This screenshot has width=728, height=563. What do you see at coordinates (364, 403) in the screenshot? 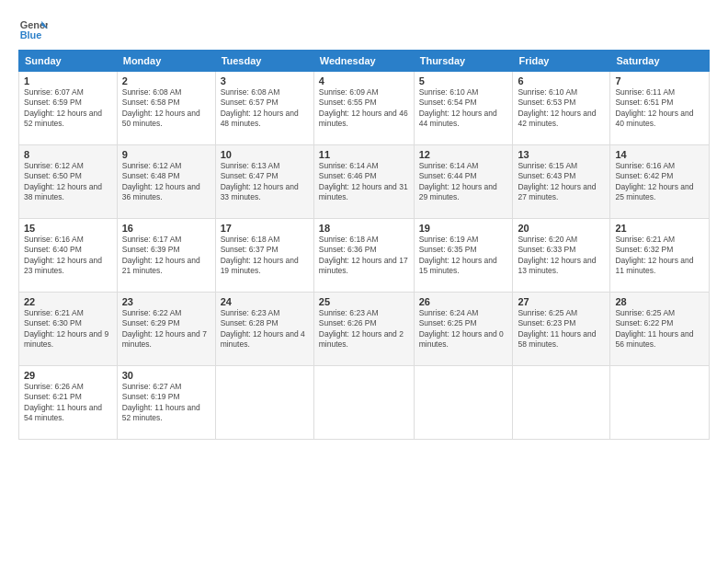
I see `calendar-week-row: 29 Sunrise: 6:26 AM Sunset: 6:21 PM Dayl…` at bounding box center [364, 403].